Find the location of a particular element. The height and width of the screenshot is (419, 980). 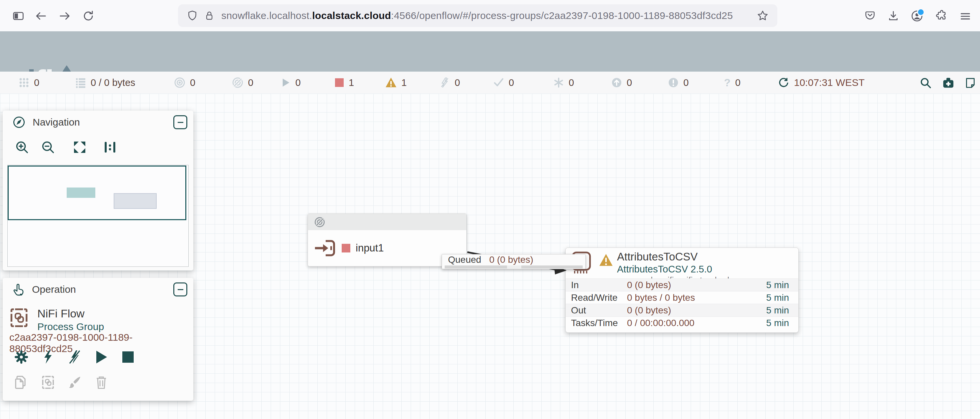

bulletin-board-icon is located at coordinates (970, 83).